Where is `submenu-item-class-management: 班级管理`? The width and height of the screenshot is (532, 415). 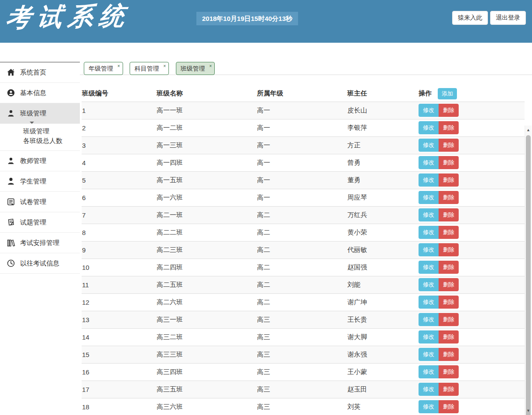 submenu-item-class-management: 班级管理 is located at coordinates (40, 131).